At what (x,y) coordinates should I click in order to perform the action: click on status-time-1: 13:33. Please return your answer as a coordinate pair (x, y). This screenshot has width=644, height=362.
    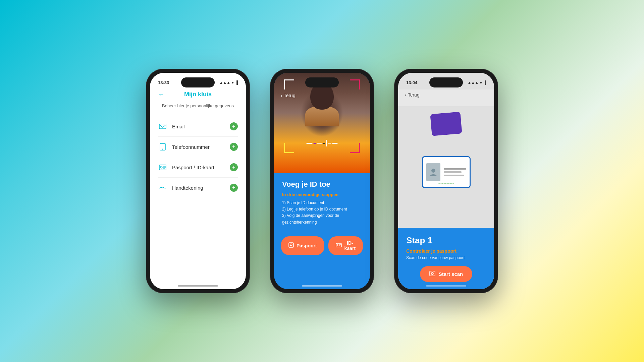
    Looking at the image, I should click on (164, 82).